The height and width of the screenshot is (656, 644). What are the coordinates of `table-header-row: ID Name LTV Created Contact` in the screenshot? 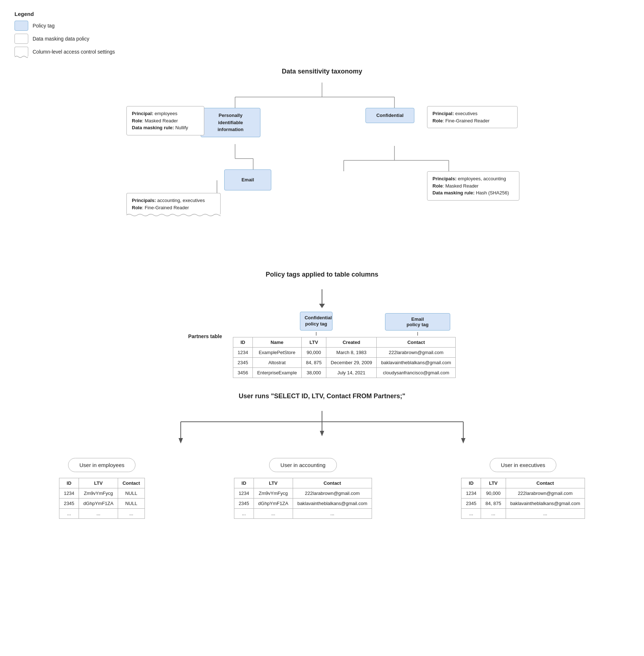 It's located at (344, 342).